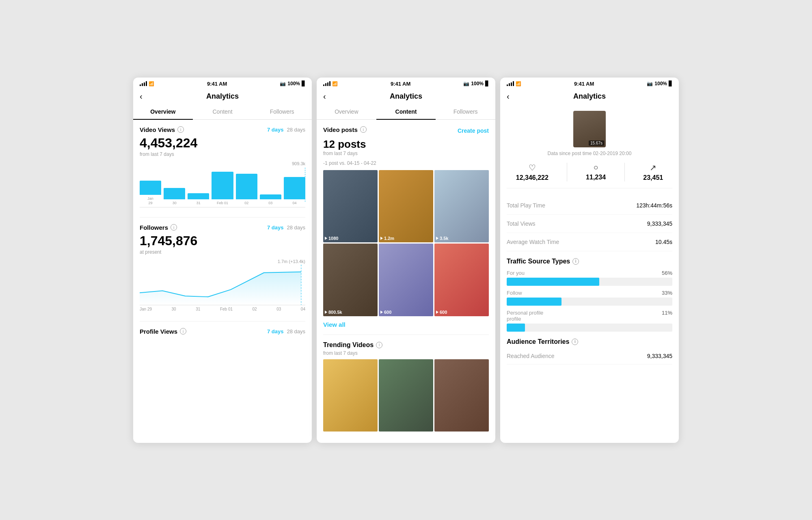  What do you see at coordinates (296, 227) in the screenshot?
I see `followers-period-28: 28 days` at bounding box center [296, 227].